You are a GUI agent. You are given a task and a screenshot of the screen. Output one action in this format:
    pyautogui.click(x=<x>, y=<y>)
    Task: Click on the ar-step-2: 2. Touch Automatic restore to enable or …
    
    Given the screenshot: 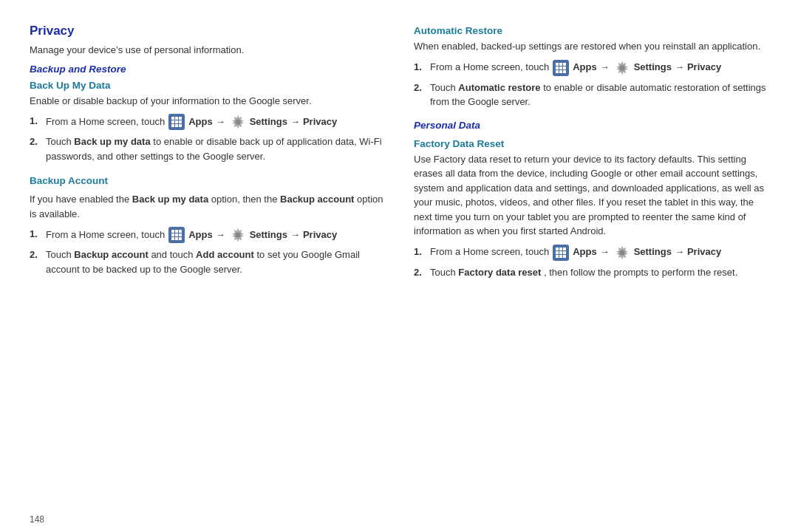 What is the action you would take?
    pyautogui.click(x=591, y=95)
    